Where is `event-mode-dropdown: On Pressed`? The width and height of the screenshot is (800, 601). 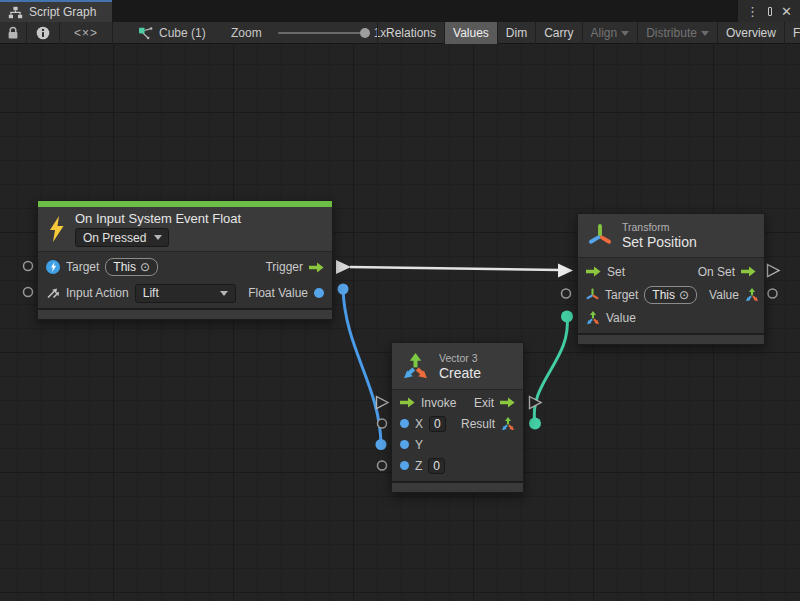 event-mode-dropdown: On Pressed is located at coordinates (122, 238).